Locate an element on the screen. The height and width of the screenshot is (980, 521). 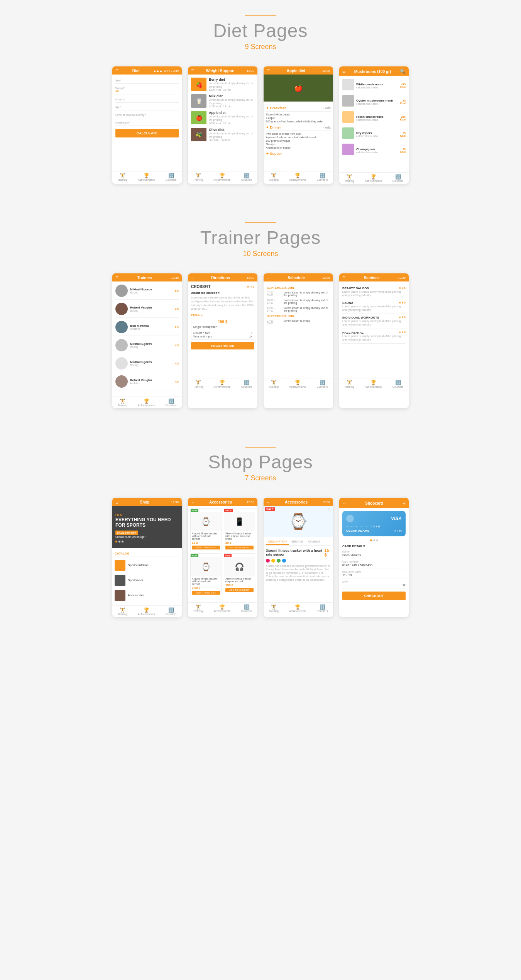
tab-achievements-6: 🏆Achievements is located at coordinates (222, 384).